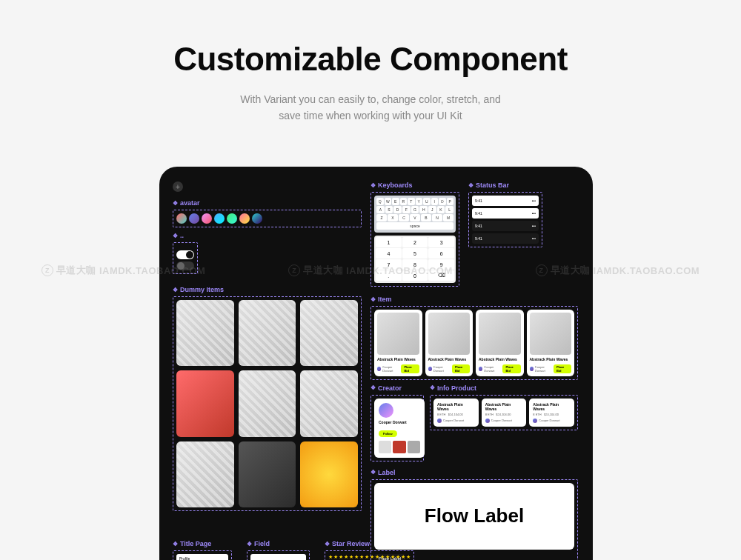  Describe the element at coordinates (449, 210) in the screenshot. I see `keyboard-key: L` at that location.